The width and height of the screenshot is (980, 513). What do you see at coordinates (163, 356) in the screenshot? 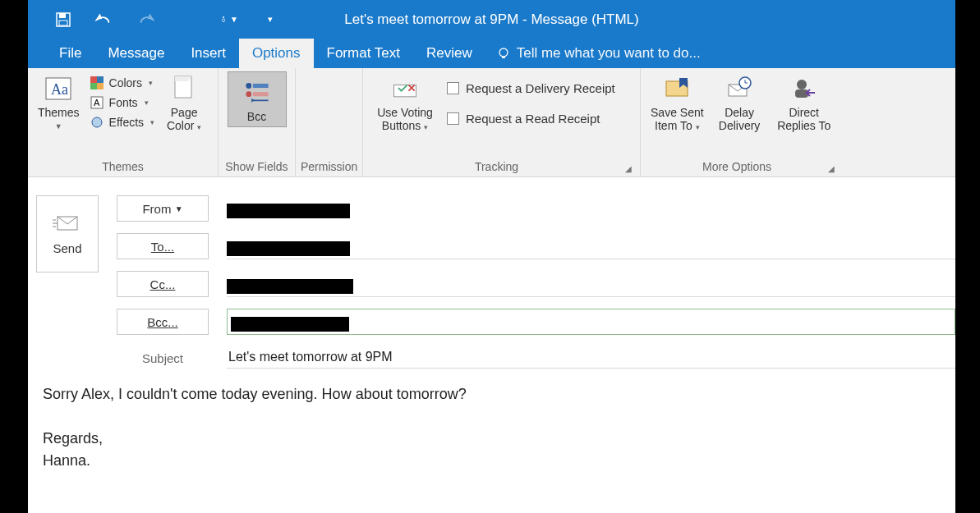
I see `subject-label: Subject` at bounding box center [163, 356].